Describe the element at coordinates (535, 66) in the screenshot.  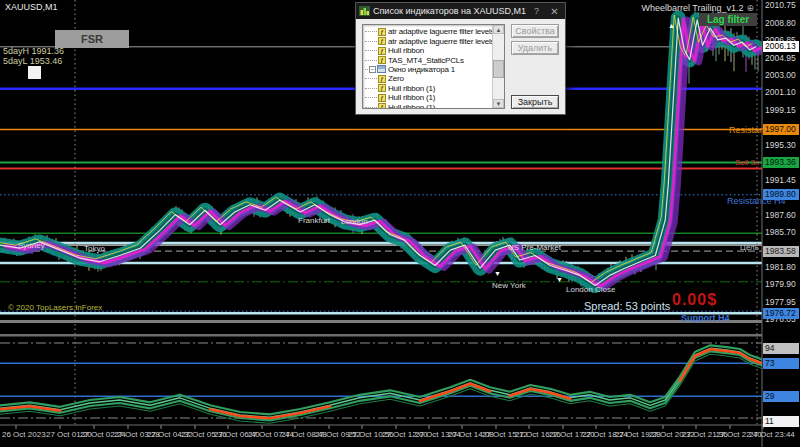
I see `dialog-buttons: Свойства Удалить Закрыть` at that location.